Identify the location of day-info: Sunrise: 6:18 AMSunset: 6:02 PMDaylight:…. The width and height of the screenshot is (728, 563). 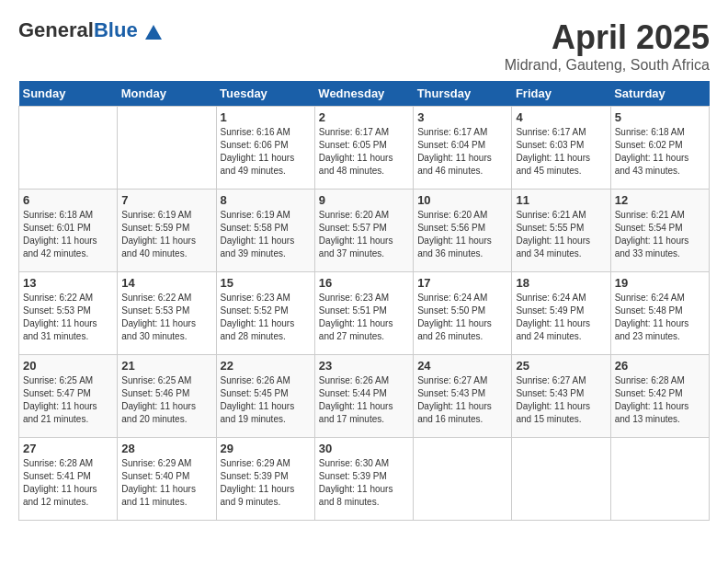
(660, 152).